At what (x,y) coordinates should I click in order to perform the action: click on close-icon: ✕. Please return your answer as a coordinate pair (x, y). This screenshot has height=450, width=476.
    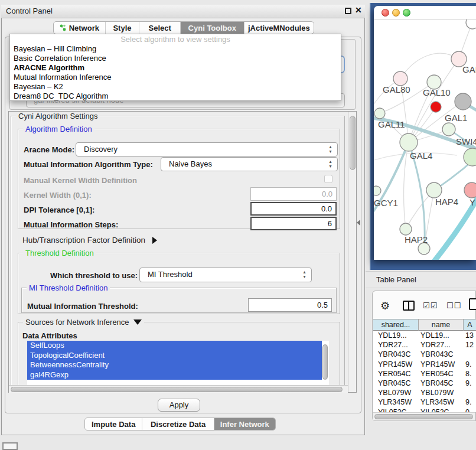
    Looking at the image, I should click on (358, 10).